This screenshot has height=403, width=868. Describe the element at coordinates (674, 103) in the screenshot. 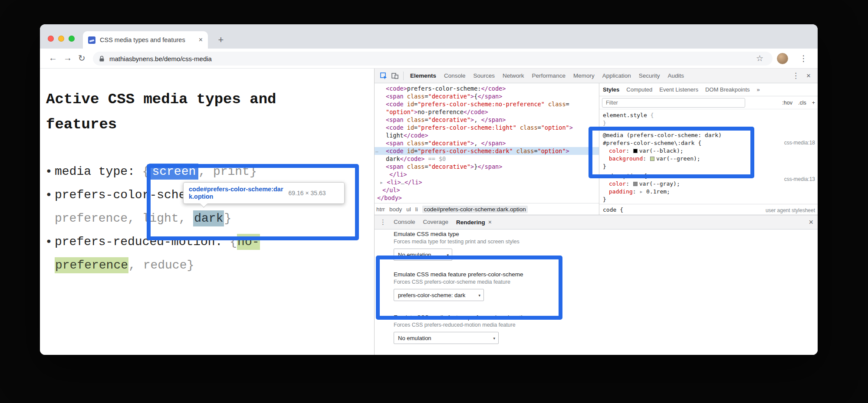

I see `styles-filter-input` at that location.